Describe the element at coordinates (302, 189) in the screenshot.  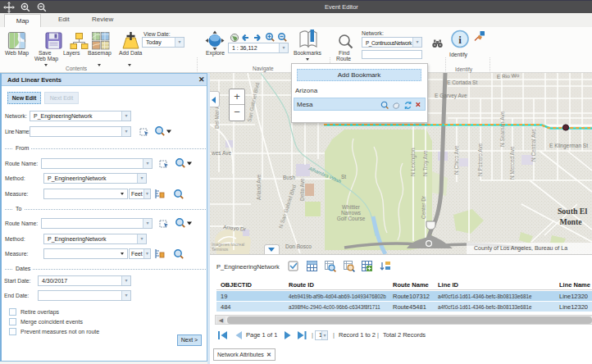
I see `svg-text: Delta Ave` at that location.